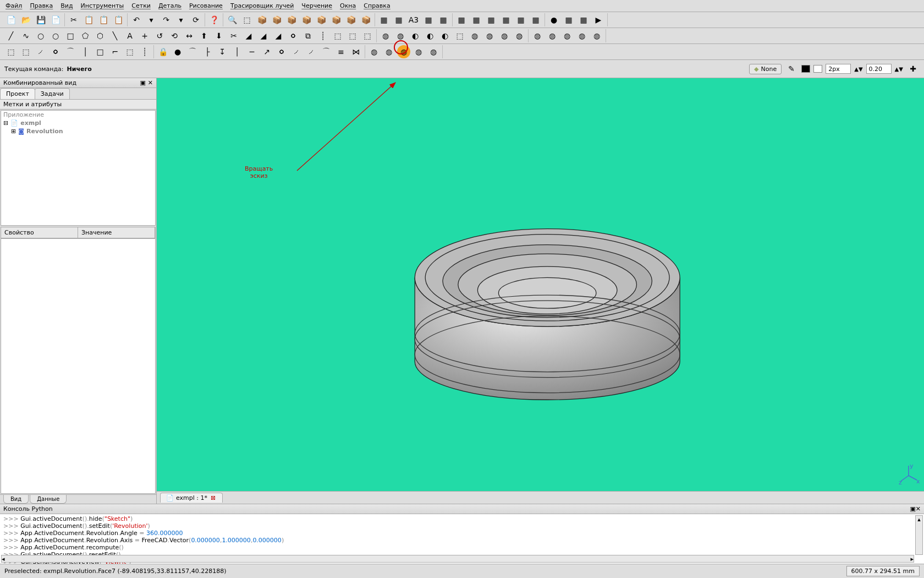  What do you see at coordinates (458, 559) in the screenshot?
I see `scrollbar-horizontal: ◂▸` at bounding box center [458, 559].